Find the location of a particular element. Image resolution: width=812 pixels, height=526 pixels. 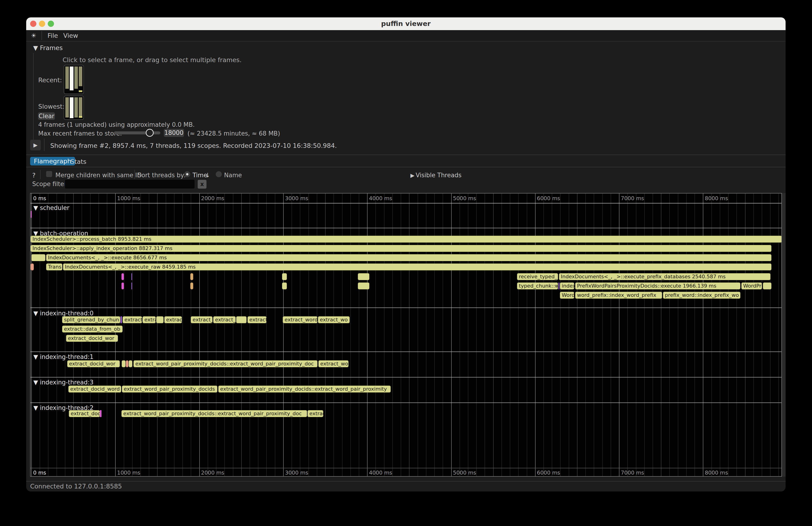

flame-bar: IndexDocuments<_, _>::execute_raw 8459.1… is located at coordinates (417, 267).